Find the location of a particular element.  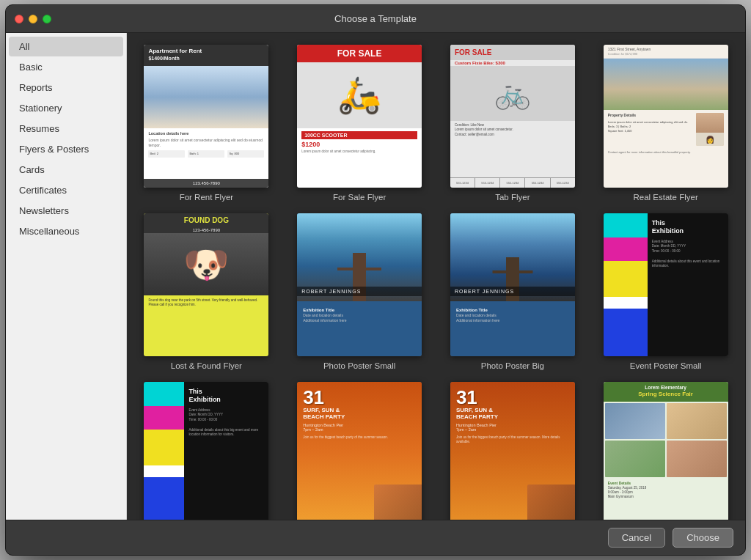

dialog-footer: Cancel Choose is located at coordinates (376, 537).